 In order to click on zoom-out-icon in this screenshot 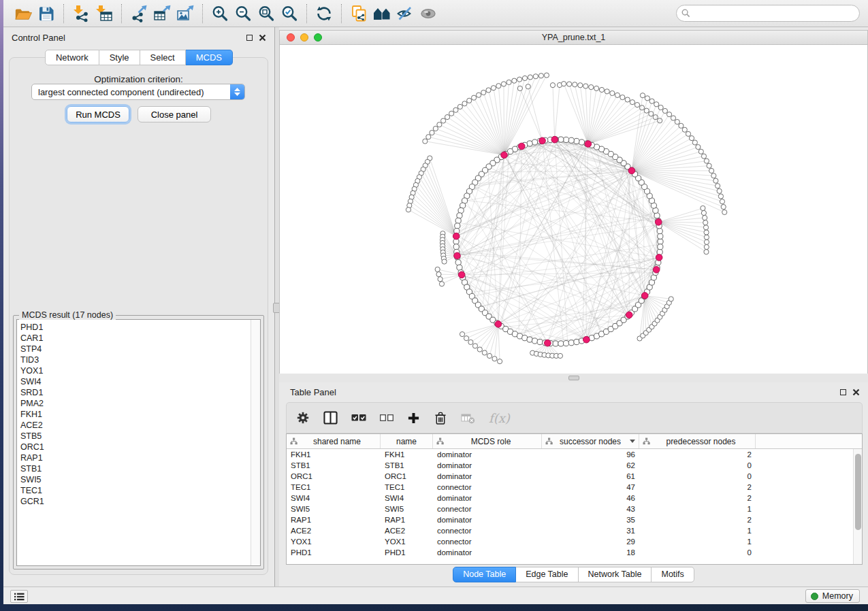, I will do `click(243, 14)`.